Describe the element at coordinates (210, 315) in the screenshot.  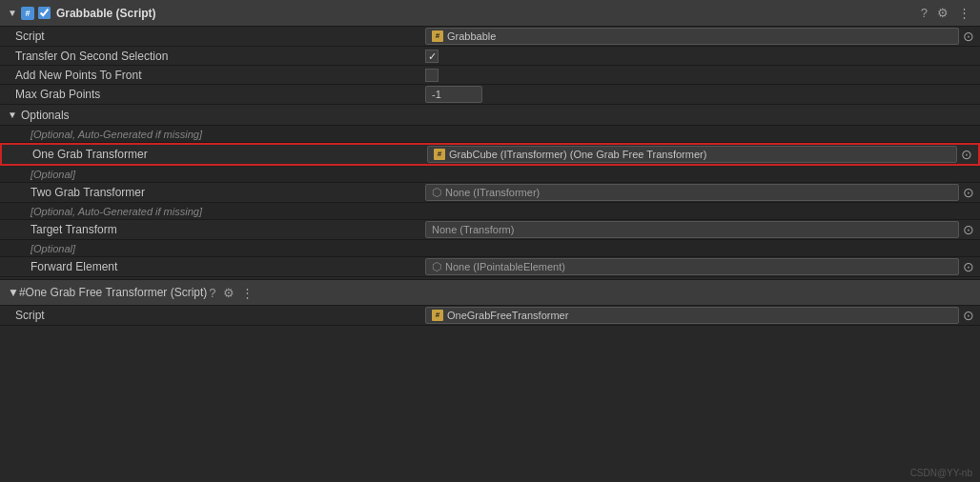
I see `script2-label: Script` at that location.